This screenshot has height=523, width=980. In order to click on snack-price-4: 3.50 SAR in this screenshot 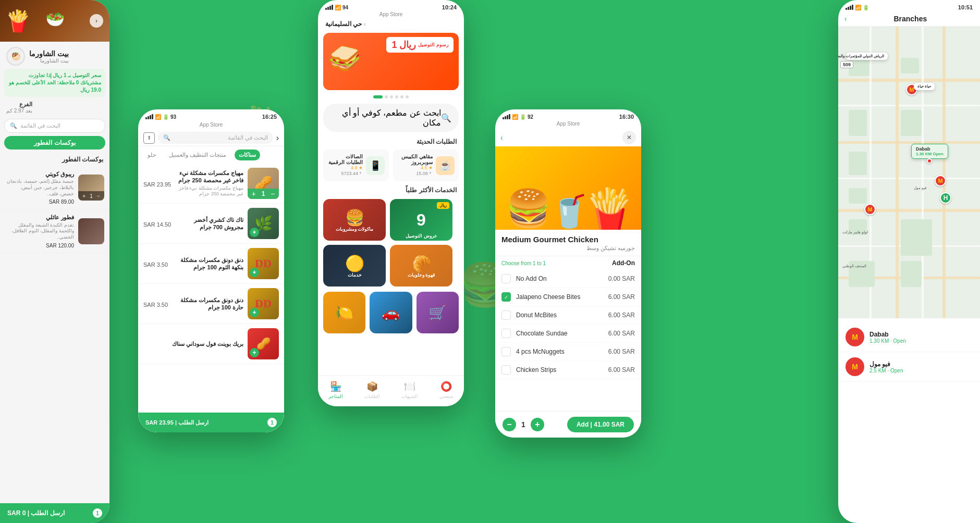, I will do `click(155, 305)`.